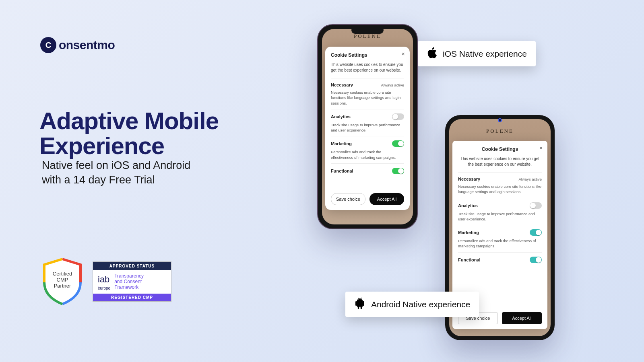  Describe the element at coordinates (432, 54) in the screenshot. I see `apple-icon` at that location.